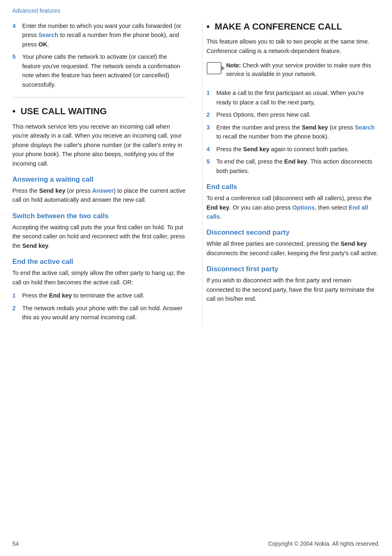 This screenshot has height=556, width=392. I want to click on breadcrumb: Advanced features, so click(196, 11).